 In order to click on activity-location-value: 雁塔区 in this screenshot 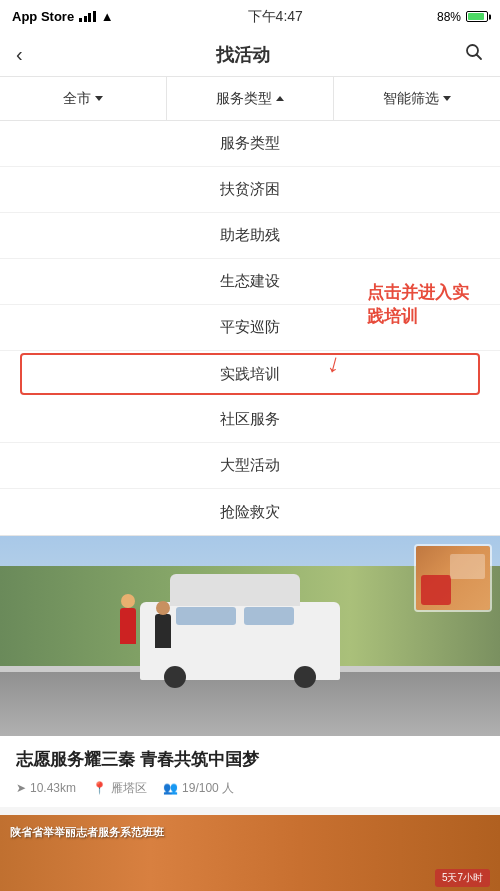, I will do `click(129, 788)`.